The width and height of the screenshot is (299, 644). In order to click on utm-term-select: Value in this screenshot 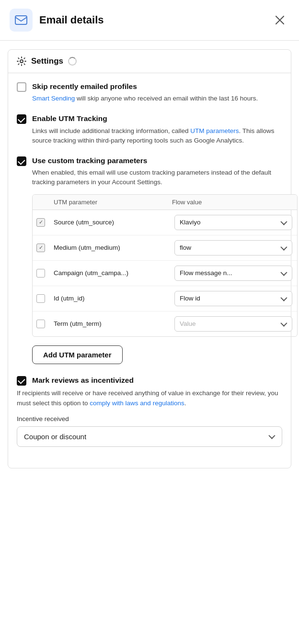, I will do `click(233, 324)`.